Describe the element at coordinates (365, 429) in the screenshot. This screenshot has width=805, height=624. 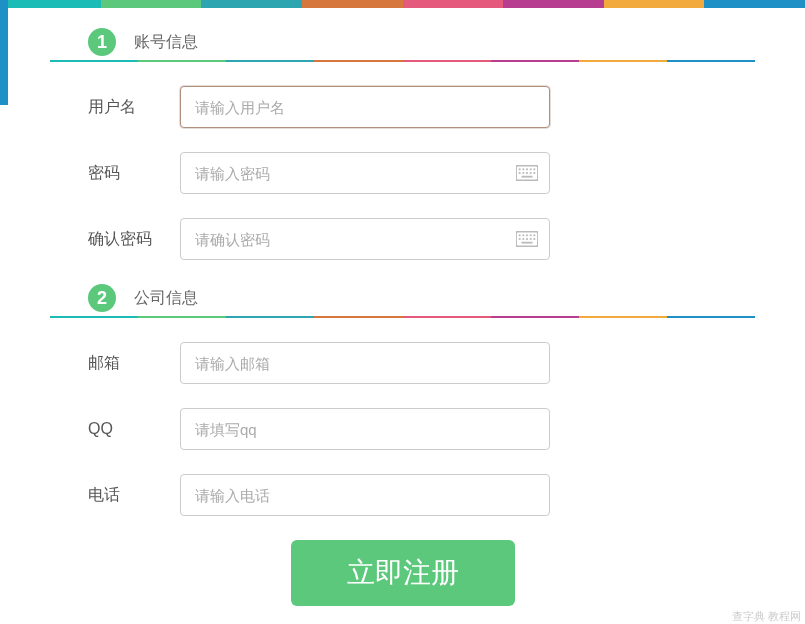
I see `qq-input` at that location.